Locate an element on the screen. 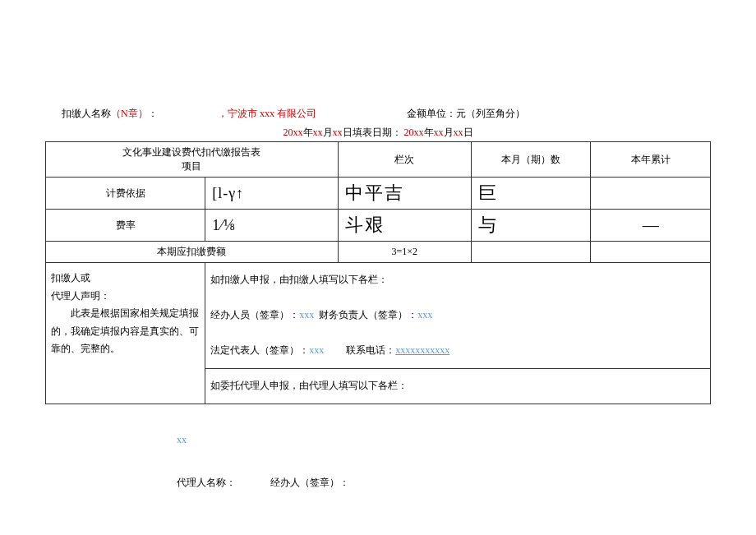 Image resolution: width=756 pixels, height=535 pixels. row1-v1: [l-γ↑ is located at coordinates (272, 194).